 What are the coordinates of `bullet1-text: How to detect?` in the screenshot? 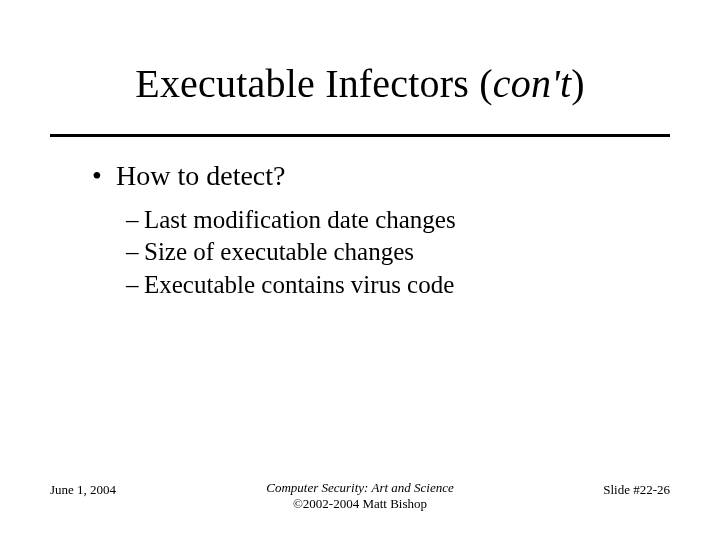 It's located at (201, 176).